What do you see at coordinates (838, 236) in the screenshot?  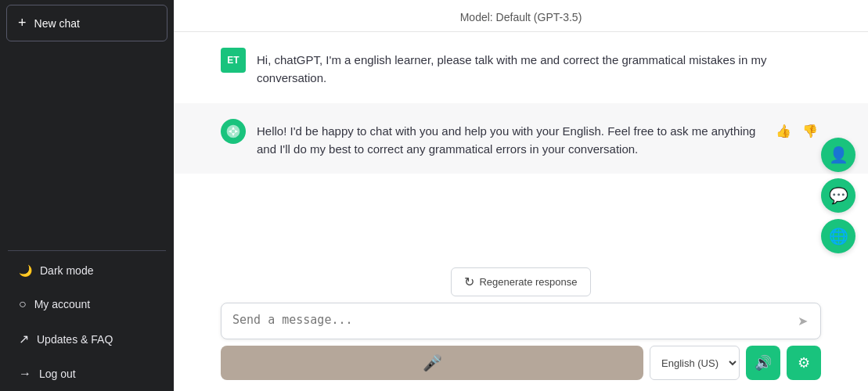 I see `right-globe-button` at bounding box center [838, 236].